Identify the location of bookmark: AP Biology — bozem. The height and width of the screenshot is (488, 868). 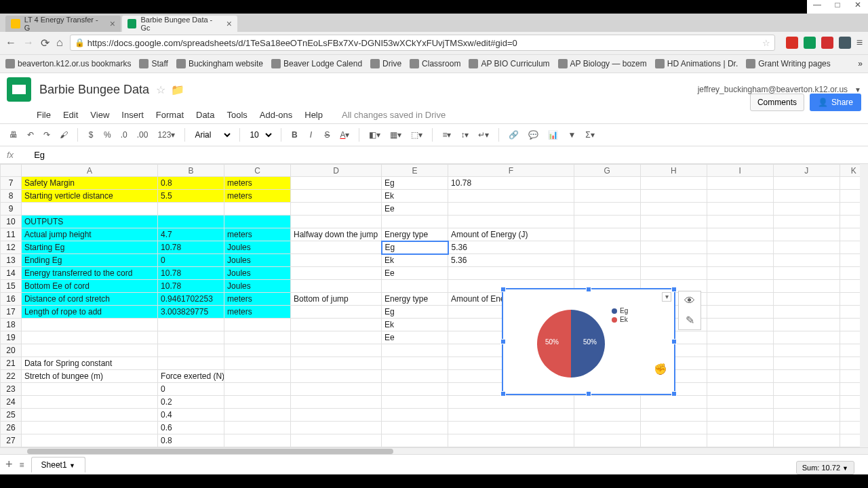
(602, 64).